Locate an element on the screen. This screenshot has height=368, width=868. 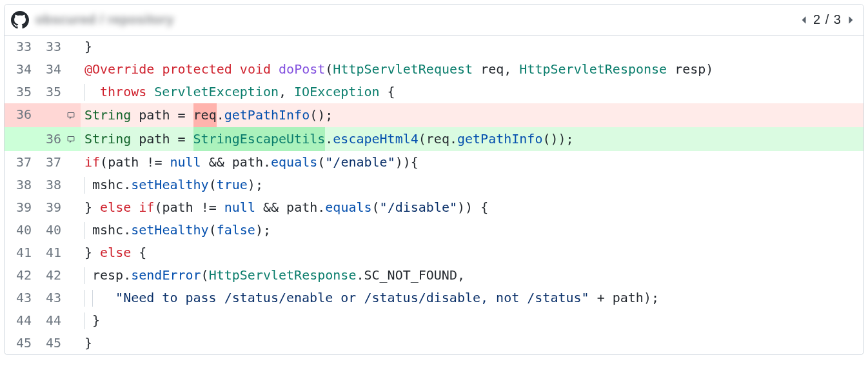
code-token: (path != is located at coordinates (135, 163).